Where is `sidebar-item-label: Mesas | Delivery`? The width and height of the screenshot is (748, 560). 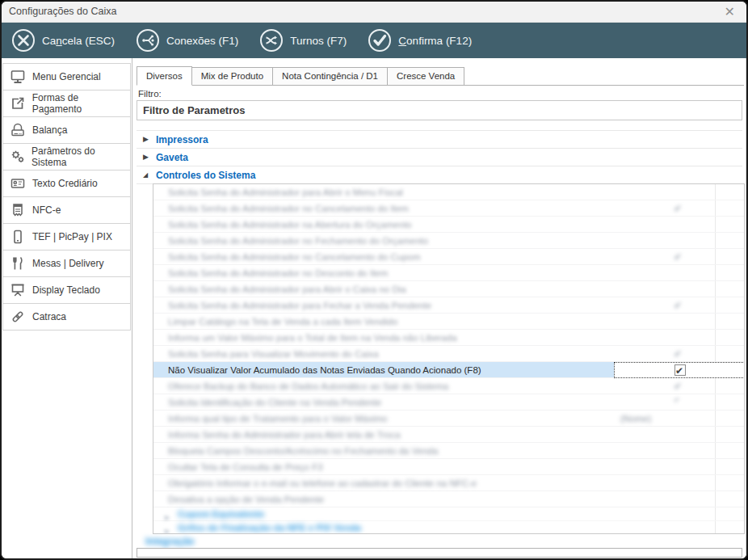
sidebar-item-label: Mesas | Delivery is located at coordinates (68, 263).